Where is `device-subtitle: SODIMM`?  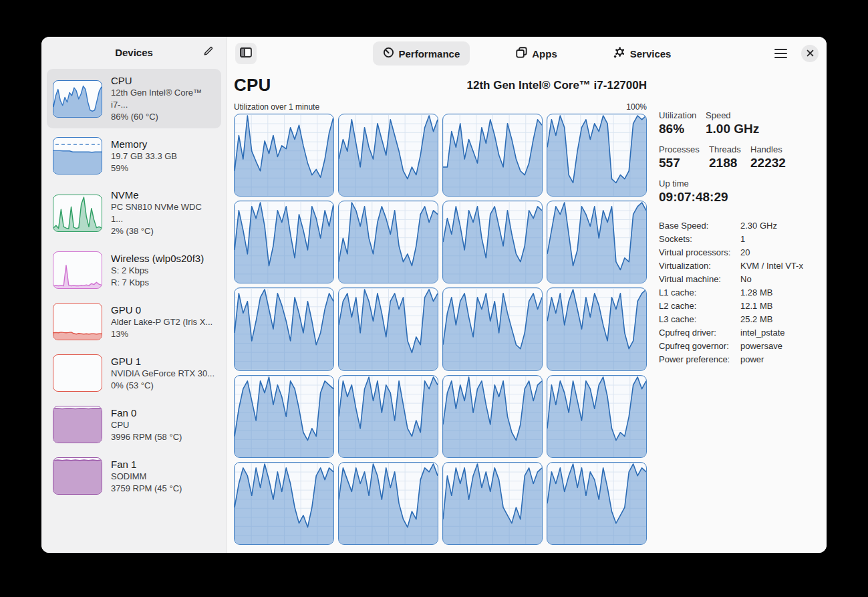
device-subtitle: SODIMM is located at coordinates (146, 477).